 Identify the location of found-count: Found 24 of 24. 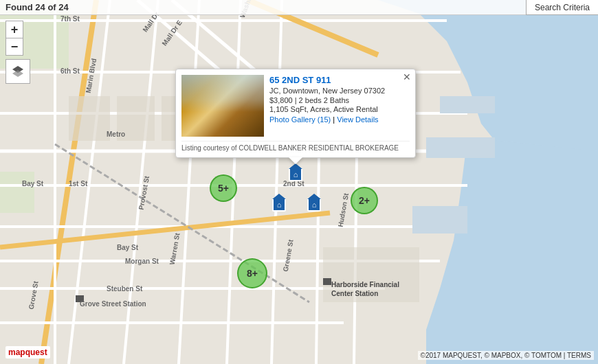
(37, 7).